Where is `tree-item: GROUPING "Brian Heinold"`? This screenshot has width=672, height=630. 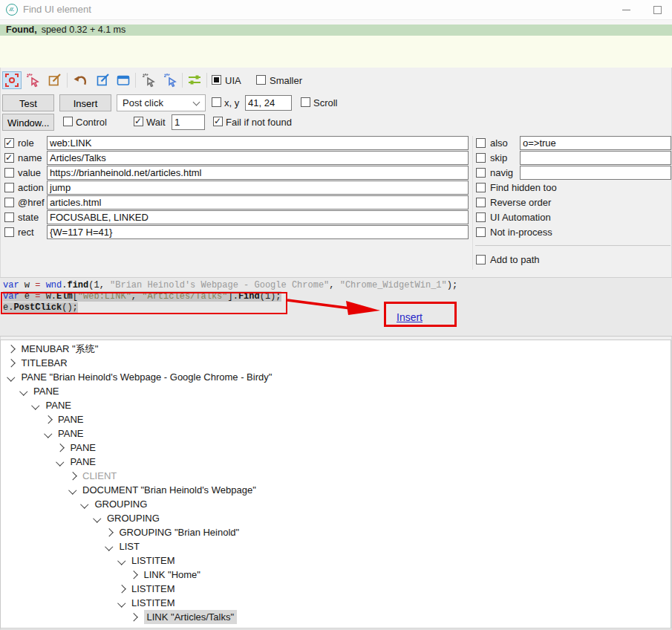
tree-item: GROUPING "Brian Heinold" is located at coordinates (336, 532).